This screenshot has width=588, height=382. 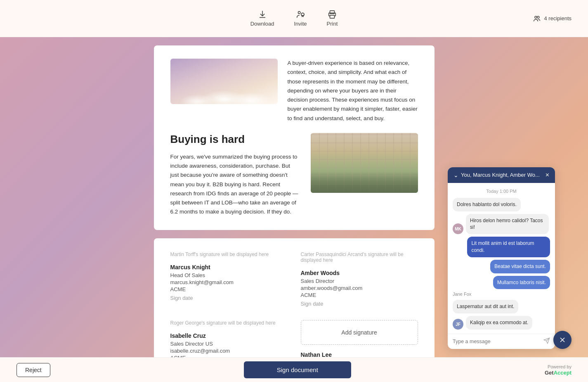 What do you see at coordinates (294, 370) in the screenshot?
I see `bottom-bar: Reject Sign document Powered by GetAccep…` at bounding box center [294, 370].